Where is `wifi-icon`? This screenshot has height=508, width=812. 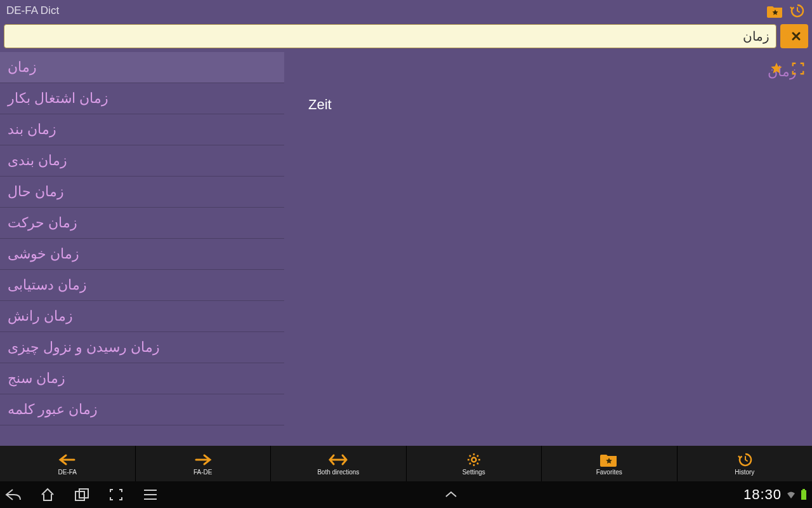 wifi-icon is located at coordinates (791, 495).